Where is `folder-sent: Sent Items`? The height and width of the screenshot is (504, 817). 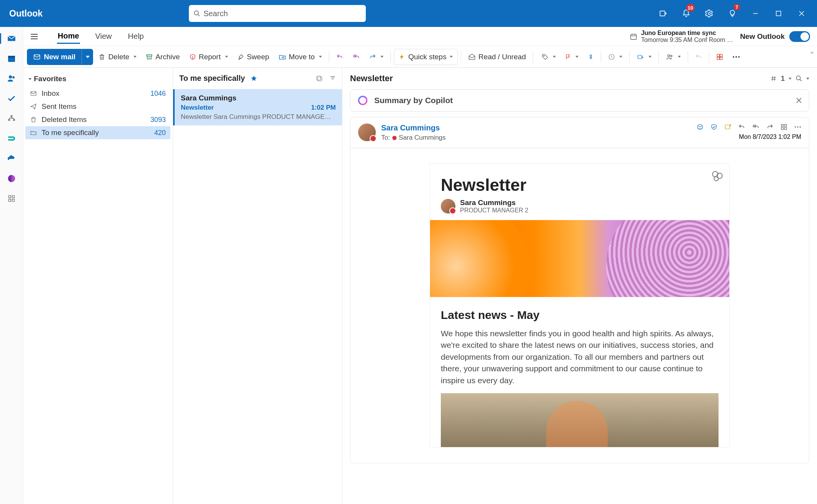
folder-sent: Sent Items is located at coordinates (98, 107).